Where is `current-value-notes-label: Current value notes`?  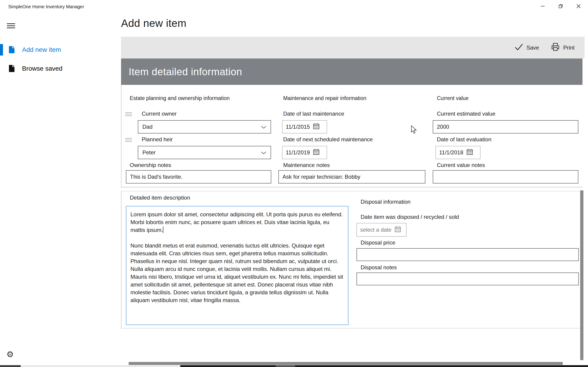 current-value-notes-label: Current value notes is located at coordinates (461, 165).